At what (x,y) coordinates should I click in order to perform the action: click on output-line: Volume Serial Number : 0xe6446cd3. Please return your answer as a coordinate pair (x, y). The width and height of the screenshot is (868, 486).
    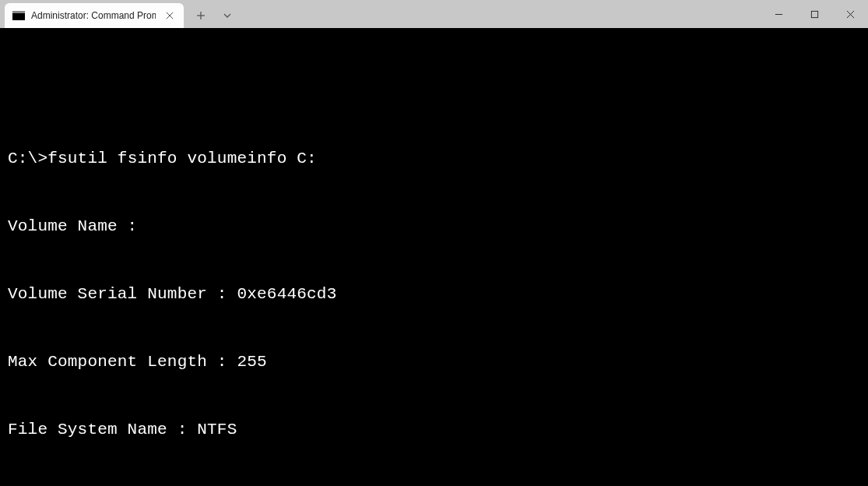
    Looking at the image, I should click on (434, 294).